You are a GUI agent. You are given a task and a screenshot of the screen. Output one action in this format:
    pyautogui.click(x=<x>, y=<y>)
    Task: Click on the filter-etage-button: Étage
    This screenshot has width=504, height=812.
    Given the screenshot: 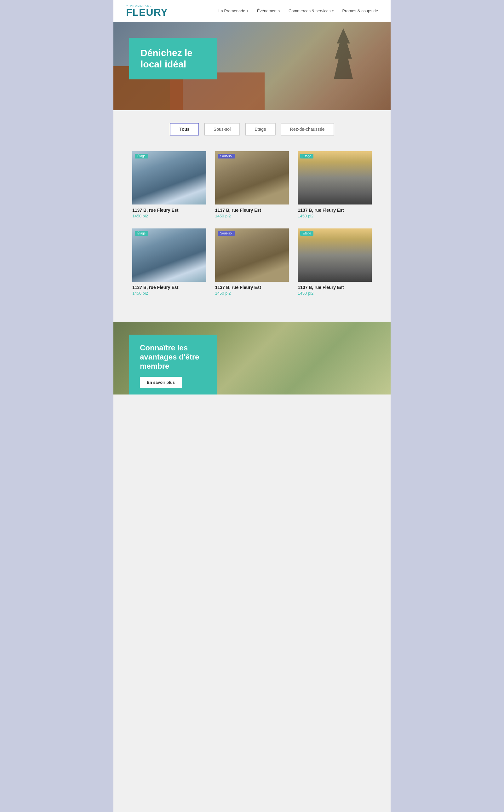 What is the action you would take?
    pyautogui.click(x=260, y=129)
    